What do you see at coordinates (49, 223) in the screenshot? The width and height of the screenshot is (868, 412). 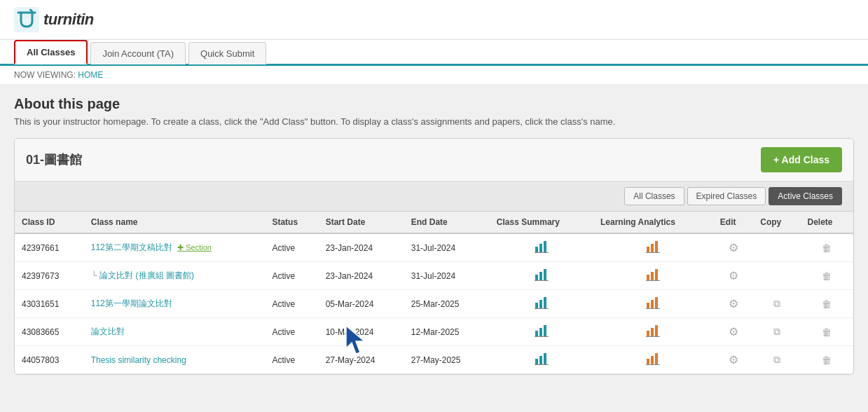 I see `col-class-id: Class ID` at bounding box center [49, 223].